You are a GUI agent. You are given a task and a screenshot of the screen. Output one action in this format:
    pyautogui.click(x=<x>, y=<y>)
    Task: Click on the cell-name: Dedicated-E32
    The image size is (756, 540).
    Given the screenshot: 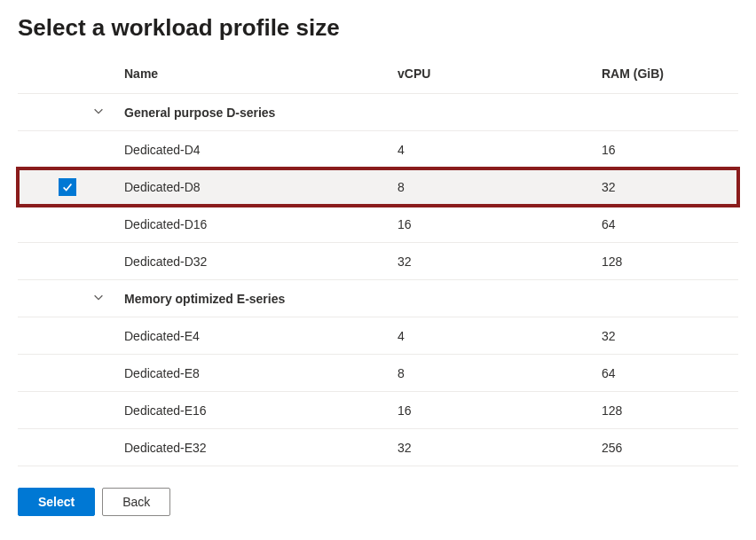 What is the action you would take?
    pyautogui.click(x=254, y=448)
    